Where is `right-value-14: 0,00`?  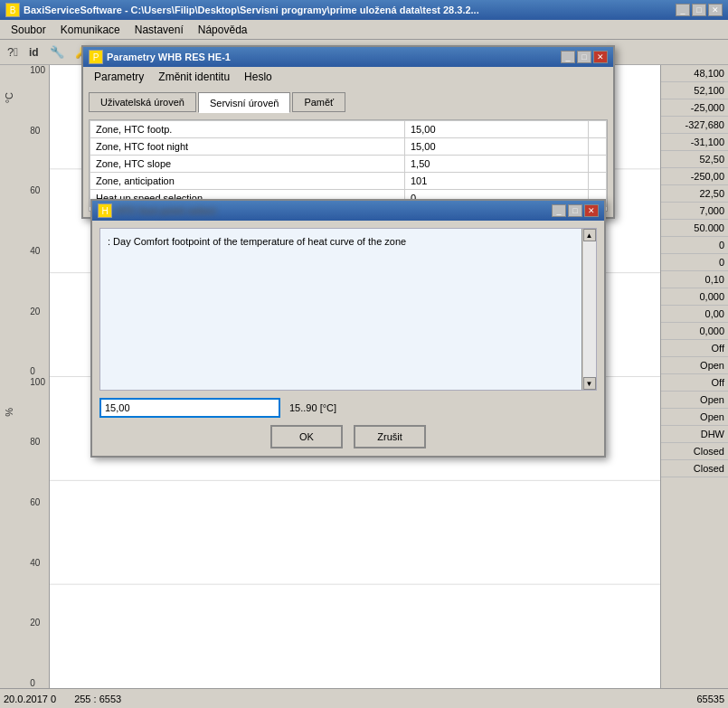 right-value-14: 0,00 is located at coordinates (695, 315).